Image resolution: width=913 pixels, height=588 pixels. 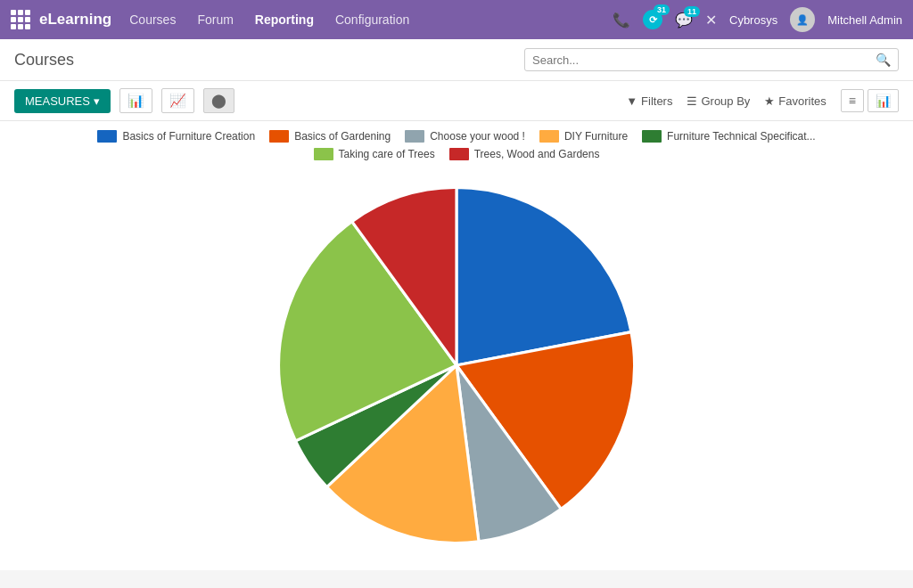 What do you see at coordinates (75, 20) in the screenshot?
I see `brand-name: eLearning` at bounding box center [75, 20].